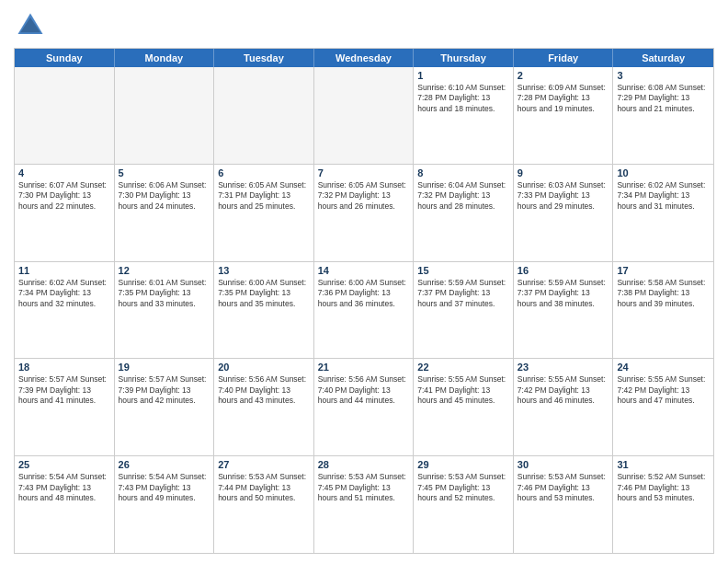 The width and height of the screenshot is (728, 563). I want to click on day-cell-8: 8Sunrise: 6:04 AM Sunset: 7:32 PM Daylig…, so click(463, 213).